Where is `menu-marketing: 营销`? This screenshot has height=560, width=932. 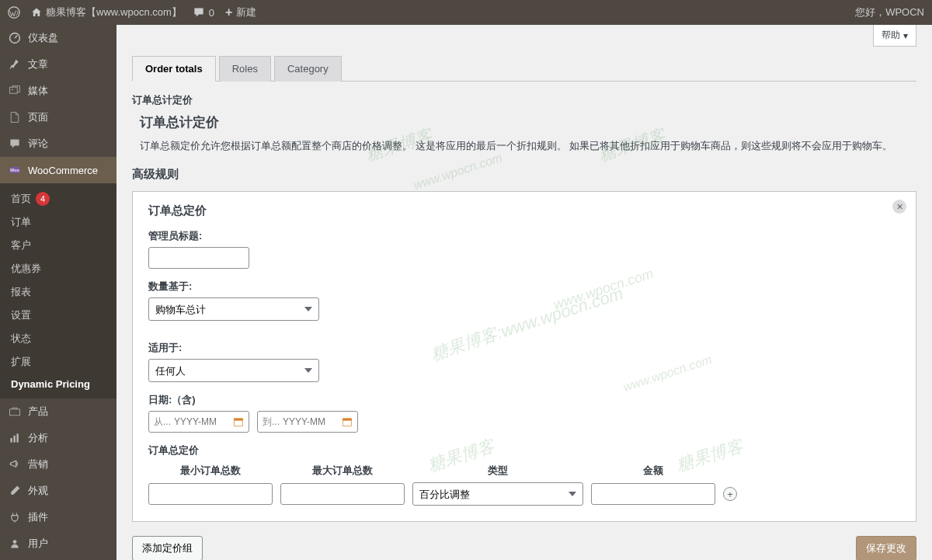 menu-marketing: 营销 is located at coordinates (58, 464).